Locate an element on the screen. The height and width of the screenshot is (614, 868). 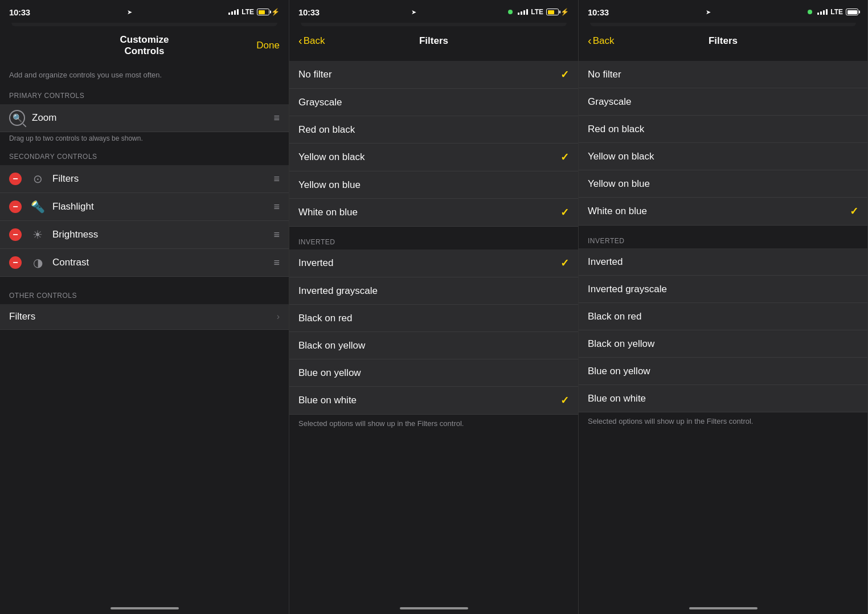
filter3-inverted-grayscale: Inverted grayscale is located at coordinates (723, 289).